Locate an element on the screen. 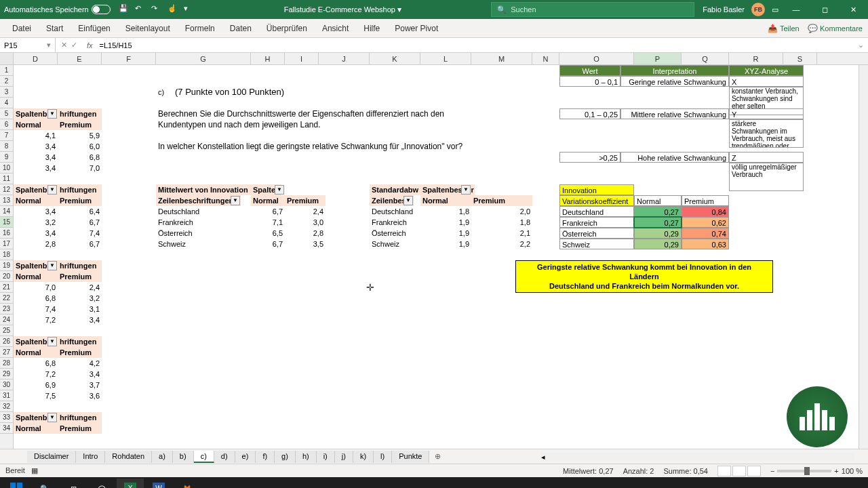 This screenshot has height=488, width=868. cell-E15: 6,7 is located at coordinates (80, 222).